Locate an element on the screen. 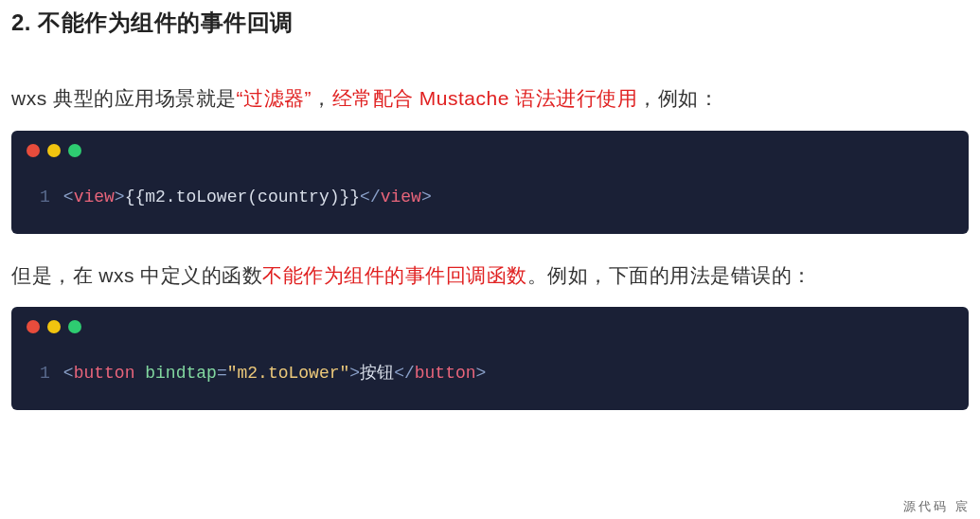 This screenshot has width=980, height=519. quote-close: ” is located at coordinates (309, 98).